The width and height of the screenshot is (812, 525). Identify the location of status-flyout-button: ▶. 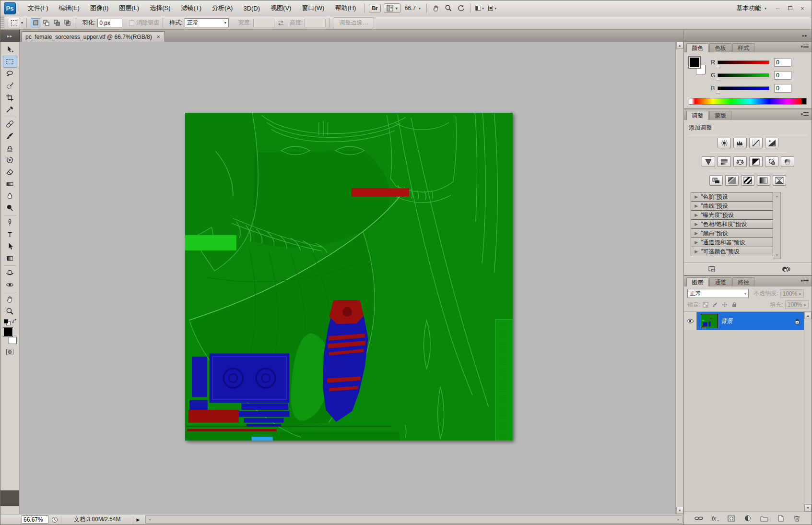
(138, 520).